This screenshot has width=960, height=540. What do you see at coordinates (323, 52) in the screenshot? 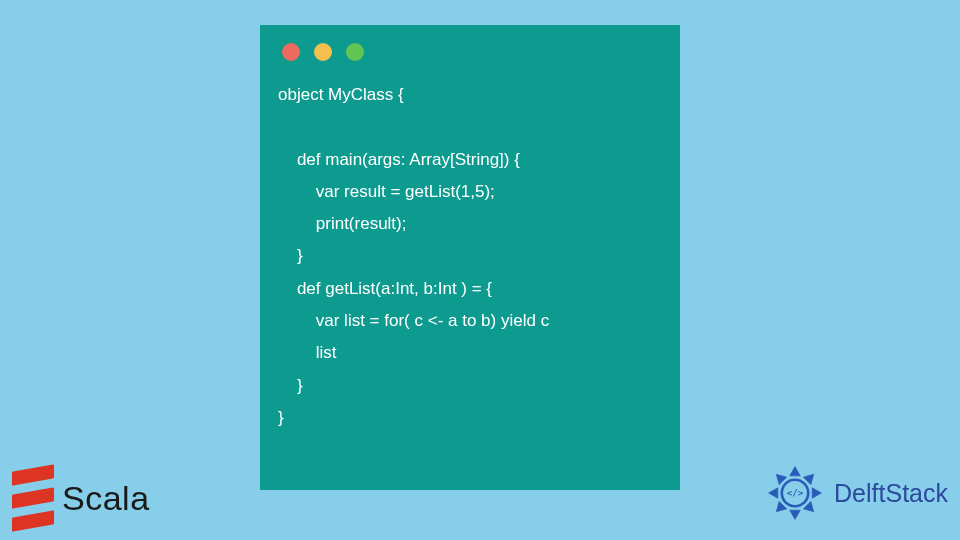
I see `minimize-icon` at bounding box center [323, 52].